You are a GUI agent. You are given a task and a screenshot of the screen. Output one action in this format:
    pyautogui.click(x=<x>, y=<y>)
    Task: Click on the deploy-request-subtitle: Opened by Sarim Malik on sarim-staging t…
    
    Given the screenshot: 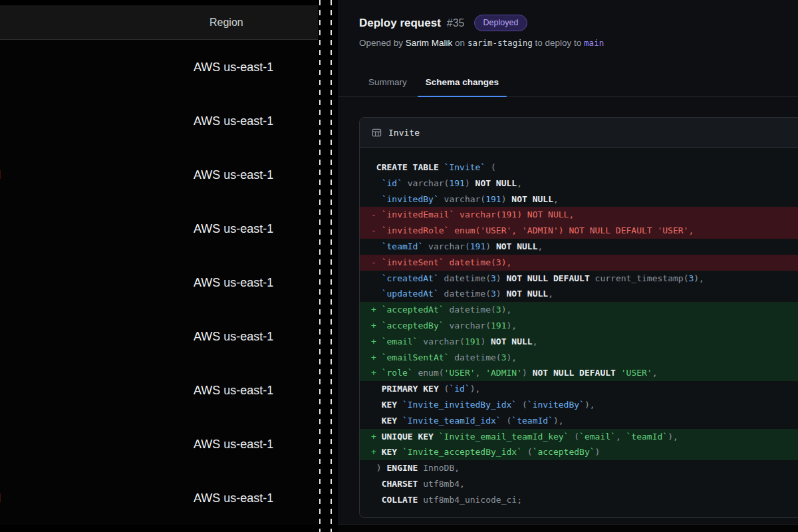 What is the action you would take?
    pyautogui.click(x=579, y=43)
    